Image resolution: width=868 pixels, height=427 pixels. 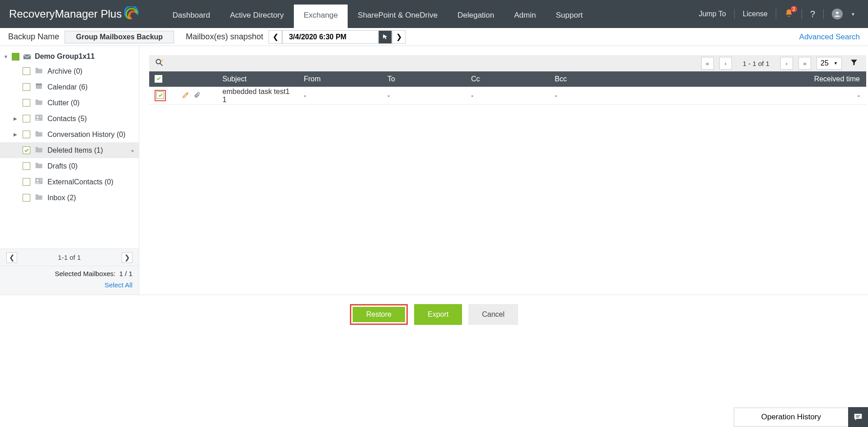 What do you see at coordinates (118, 285) in the screenshot?
I see `select-all-link: Select All` at bounding box center [118, 285].